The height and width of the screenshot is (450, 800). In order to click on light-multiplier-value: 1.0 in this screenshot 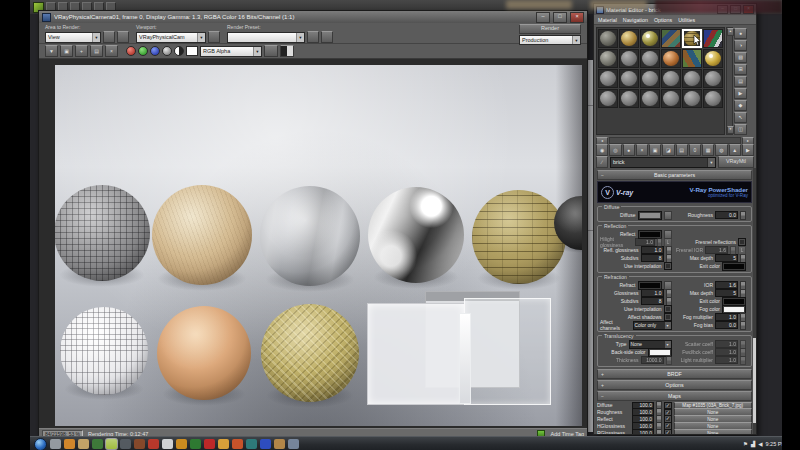, I will do `click(726, 360)`.